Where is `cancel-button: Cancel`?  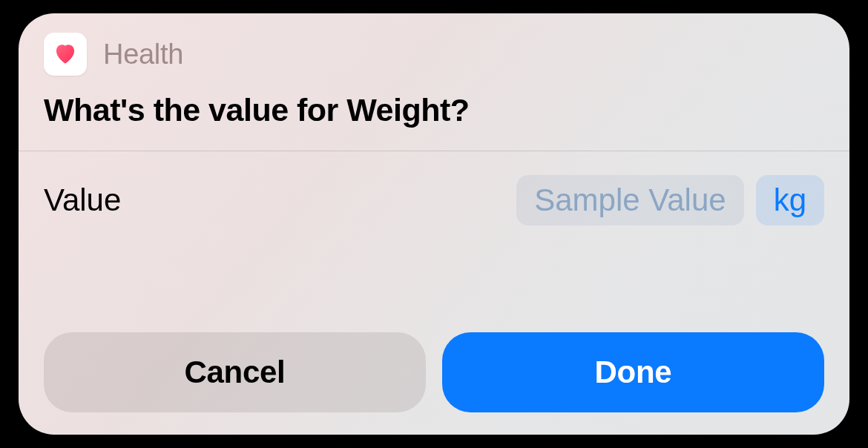 cancel-button: Cancel is located at coordinates (234, 372).